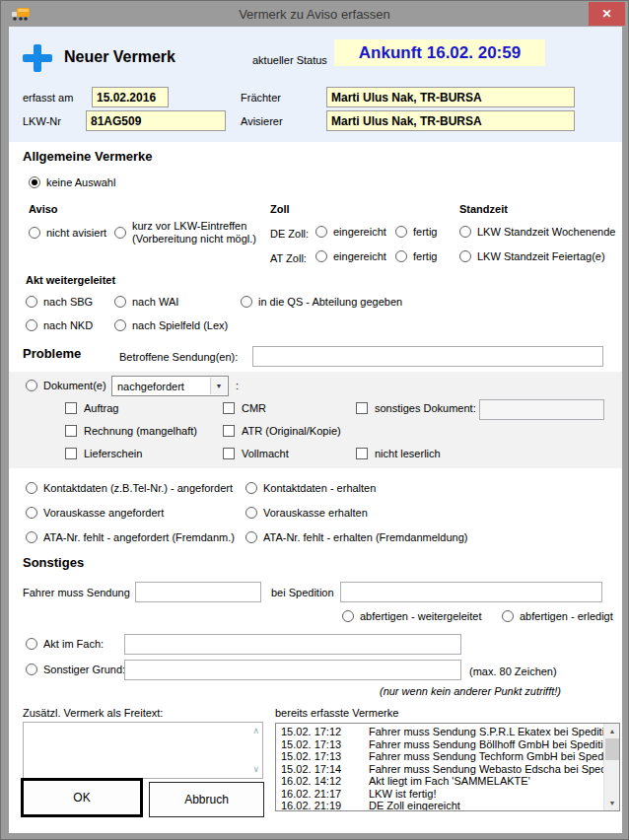 This screenshot has height=840, width=629. I want to click on akt-im-fach-field, so click(293, 645).